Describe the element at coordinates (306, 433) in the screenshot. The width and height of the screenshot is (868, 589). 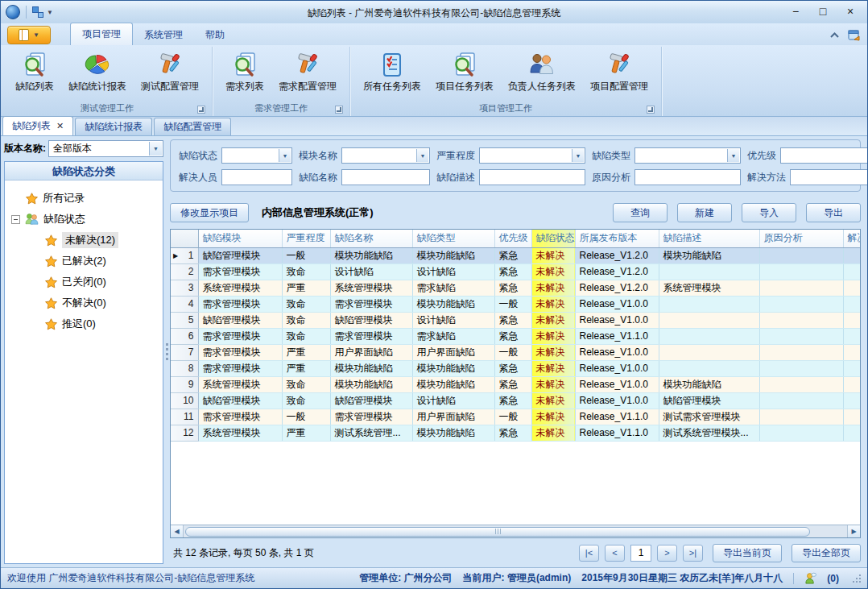
I see `cell-severity: 严重` at that location.